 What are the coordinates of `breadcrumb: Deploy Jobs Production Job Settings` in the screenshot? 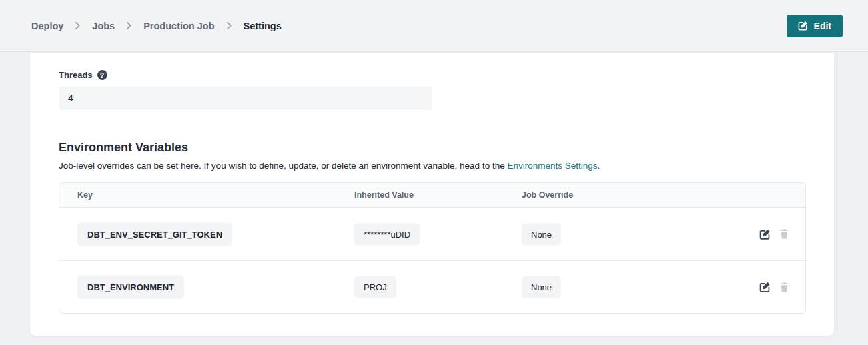 It's located at (156, 26).